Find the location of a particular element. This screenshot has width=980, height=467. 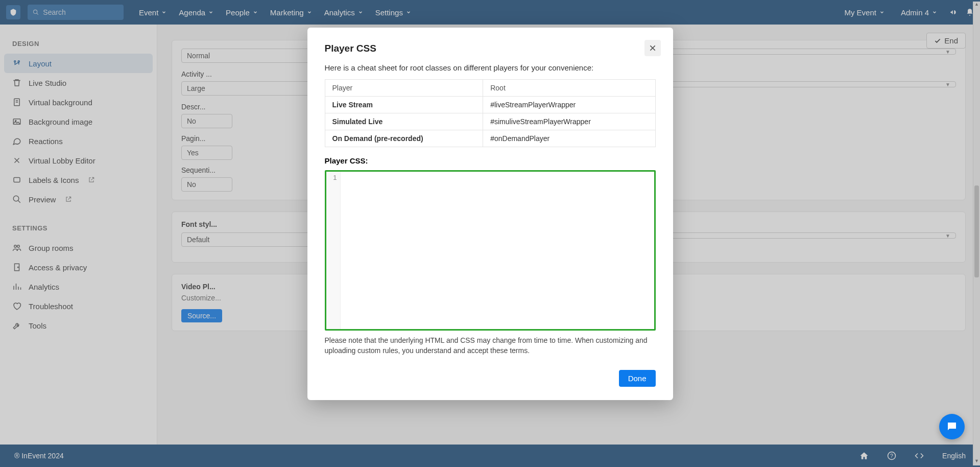

modal-close-button is located at coordinates (653, 48).